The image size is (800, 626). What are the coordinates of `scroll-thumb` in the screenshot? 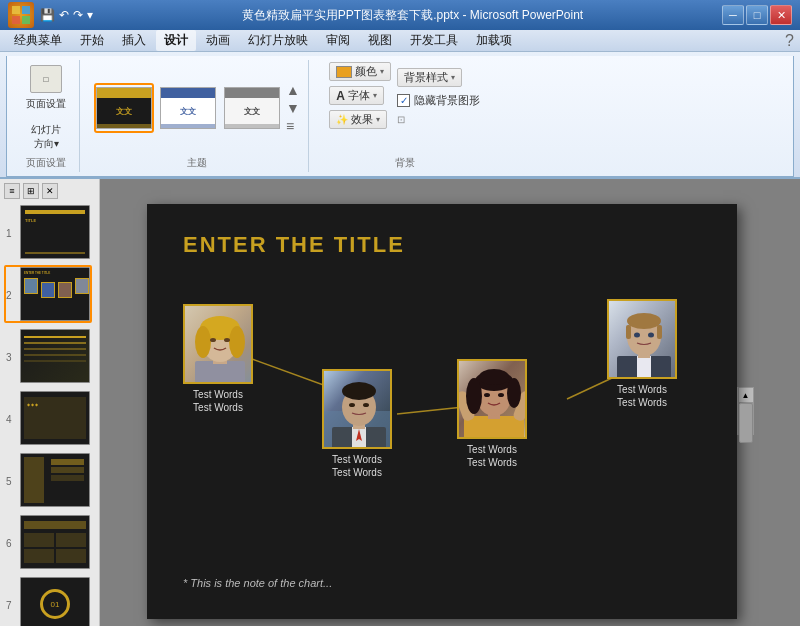 It's located at (746, 423).